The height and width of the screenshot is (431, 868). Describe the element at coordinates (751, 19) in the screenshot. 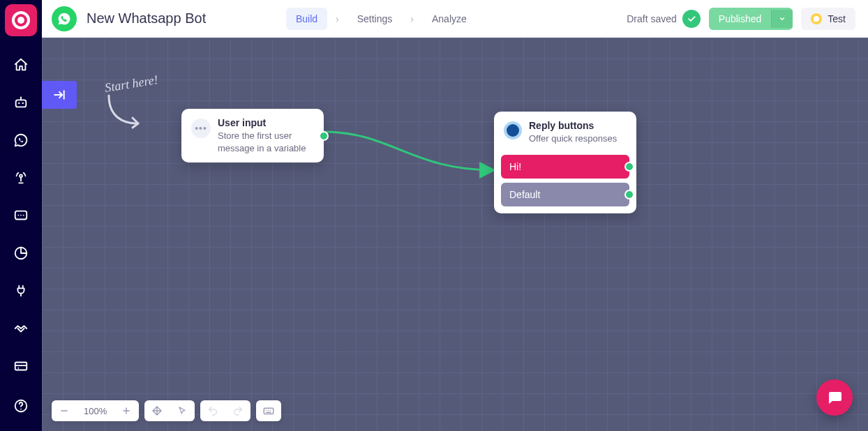

I see `publish-button: Published` at that location.